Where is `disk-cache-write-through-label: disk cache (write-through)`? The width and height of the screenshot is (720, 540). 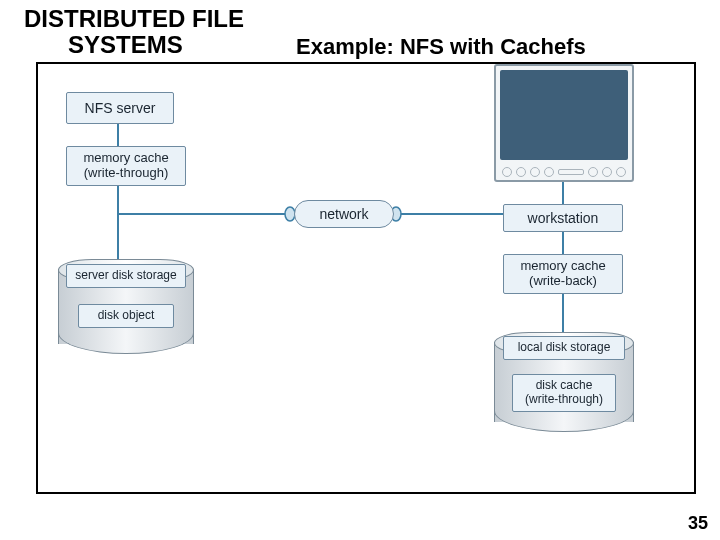
disk-cache-write-through-label: disk cache (write-through) is located at coordinates (564, 393).